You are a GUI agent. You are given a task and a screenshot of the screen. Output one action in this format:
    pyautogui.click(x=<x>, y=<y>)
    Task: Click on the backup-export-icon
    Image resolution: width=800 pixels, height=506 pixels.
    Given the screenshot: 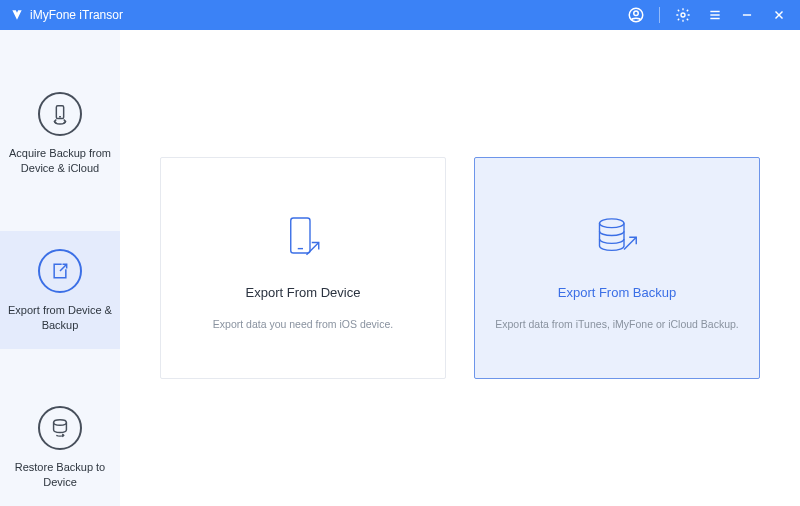 What is the action you would take?
    pyautogui.click(x=617, y=239)
    